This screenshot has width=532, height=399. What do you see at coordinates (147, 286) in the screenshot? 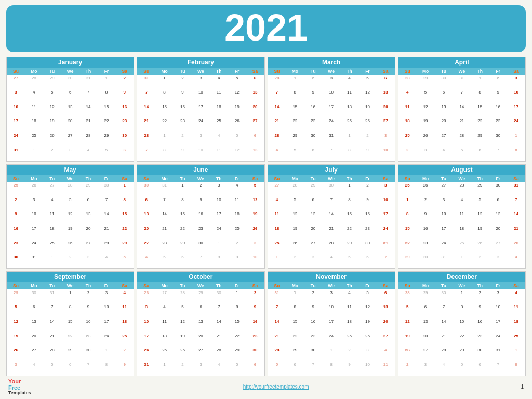
I see `day-header-su: Su` at bounding box center [147, 286].